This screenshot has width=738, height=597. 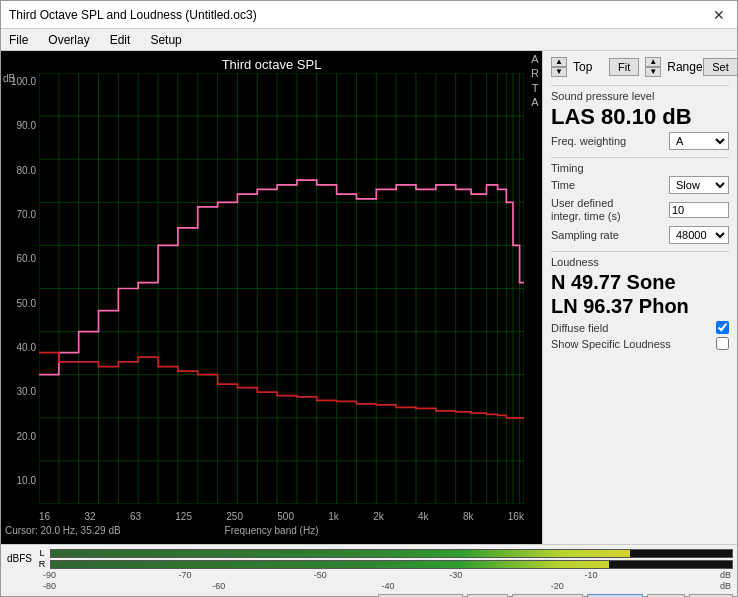 What do you see at coordinates (640, 119) in the screenshot?
I see `spl-section: Sound pressure level LAS 80.10 dB Freq. …` at bounding box center [640, 119].